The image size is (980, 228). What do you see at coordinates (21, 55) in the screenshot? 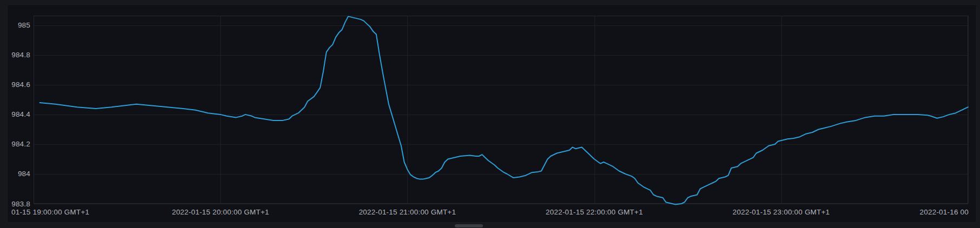
I see `y-axis-tick-label: 984.8` at bounding box center [21, 55].